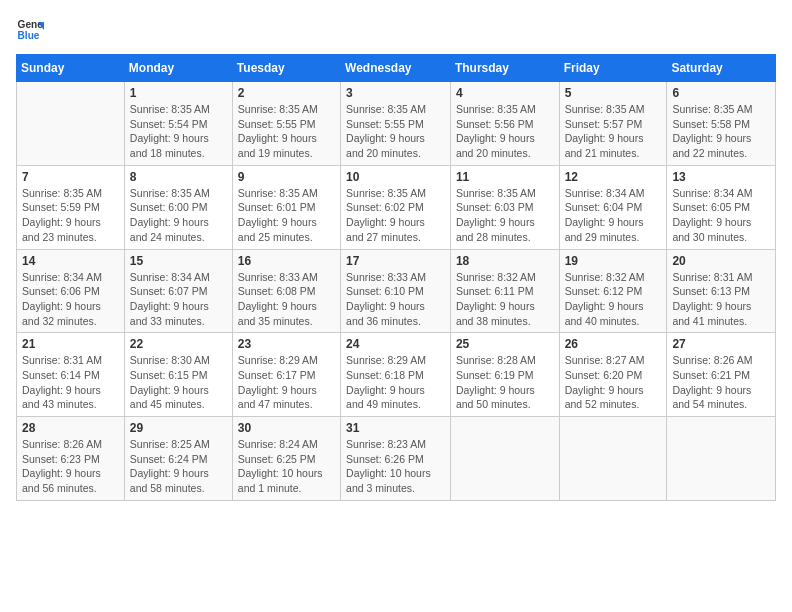 This screenshot has width=792, height=612. I want to click on calendar-cell: 19Sunrise: 8:32 AM Sunset: 6:12 PM Dayli…, so click(613, 291).